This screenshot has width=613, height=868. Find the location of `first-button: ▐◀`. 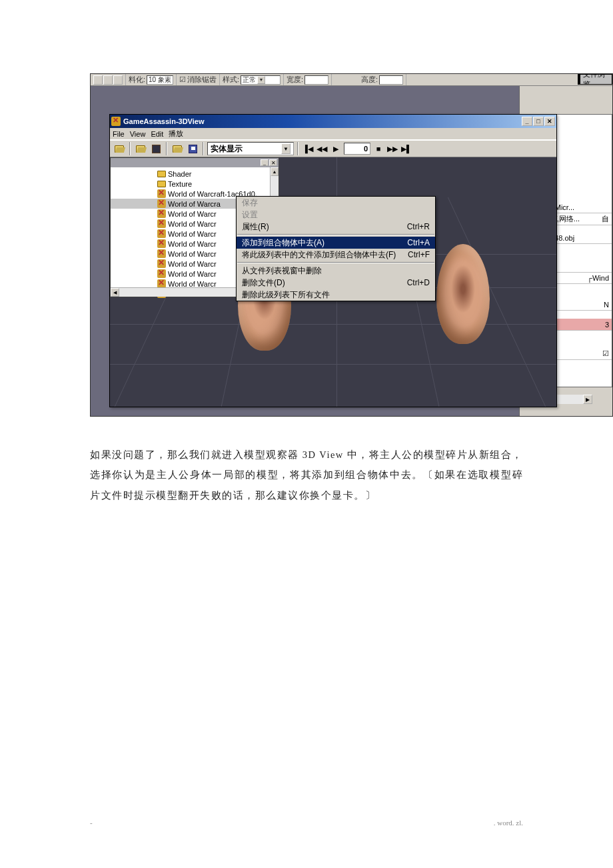

first-button: ▐◀ is located at coordinates (308, 149).